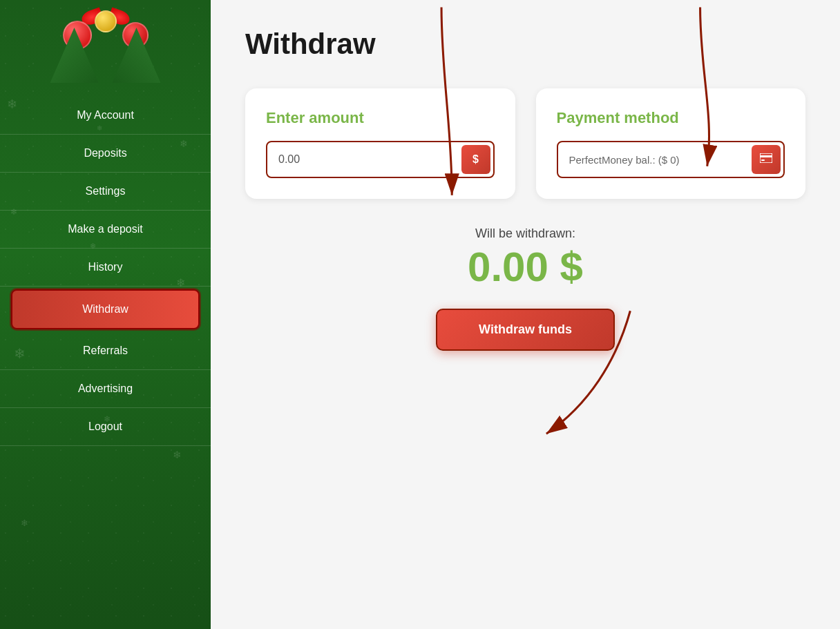 The height and width of the screenshot is (629, 840). What do you see at coordinates (105, 45) in the screenshot?
I see `christmas-ornaments` at bounding box center [105, 45].